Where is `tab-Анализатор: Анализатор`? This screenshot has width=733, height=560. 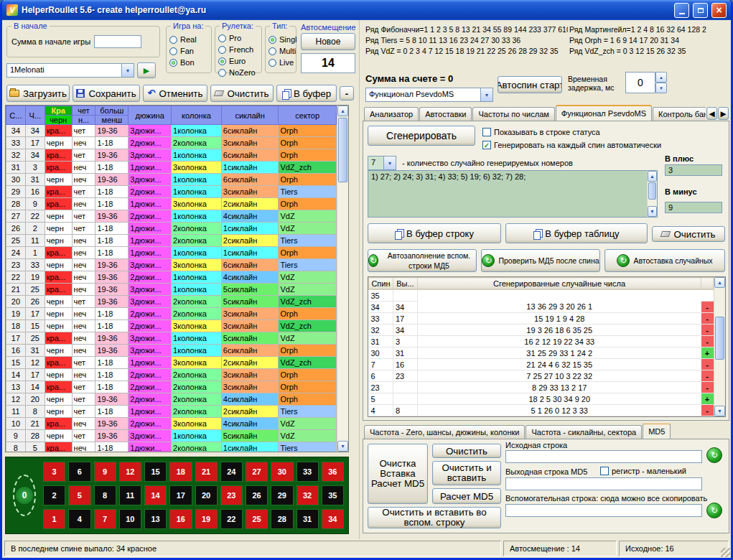
tab-Анализатор: Анализатор is located at coordinates (391, 113).